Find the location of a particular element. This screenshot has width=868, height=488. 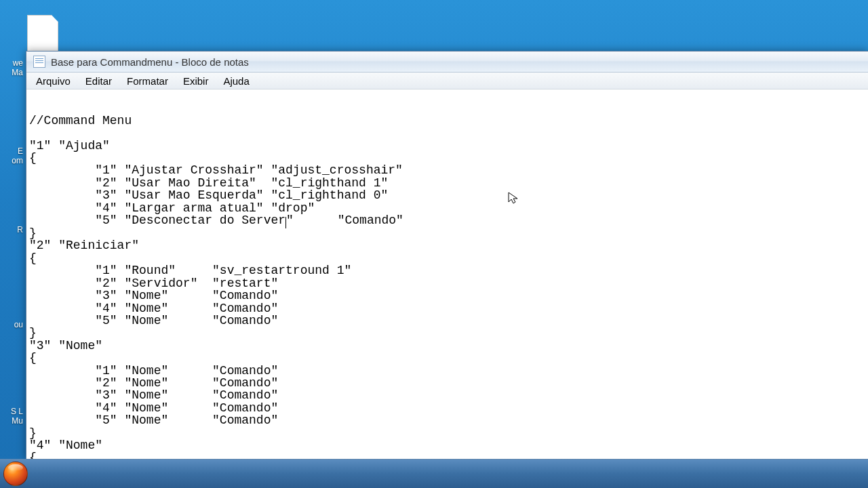

start-orb-icon is located at coordinates (16, 474).